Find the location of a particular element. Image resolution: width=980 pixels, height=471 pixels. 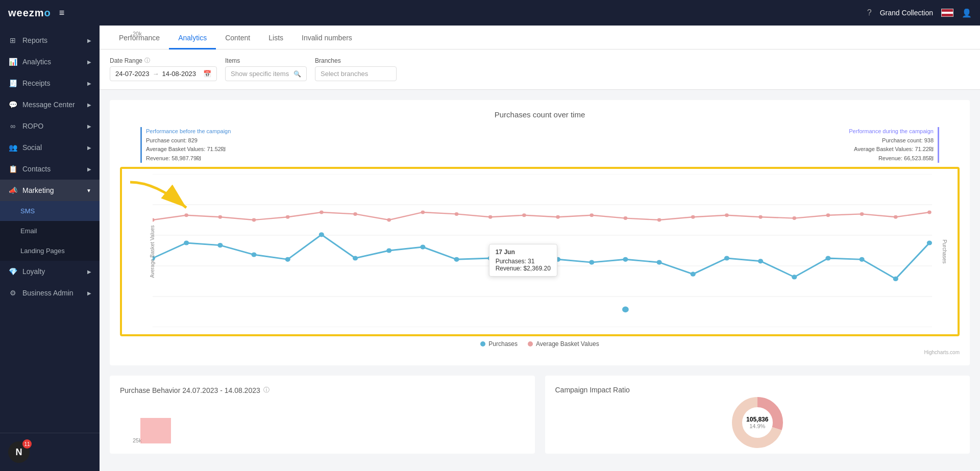

business-admin-icon: ⚙ is located at coordinates (13, 293).